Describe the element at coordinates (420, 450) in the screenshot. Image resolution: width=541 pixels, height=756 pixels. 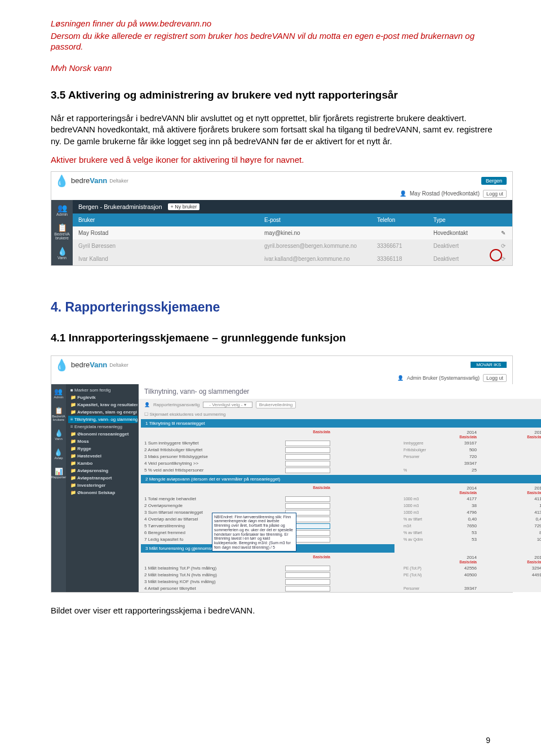
I see `unit-label: Fritidsboliger` at that location.